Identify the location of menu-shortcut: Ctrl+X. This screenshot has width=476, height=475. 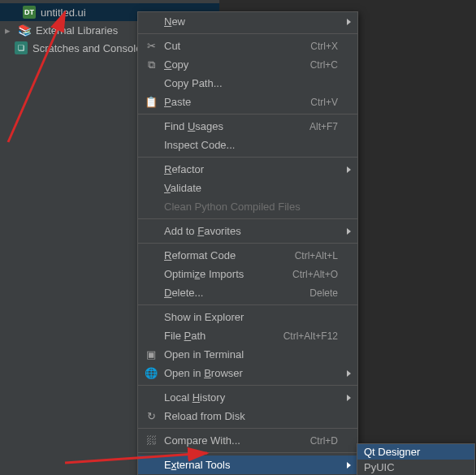
(324, 46).